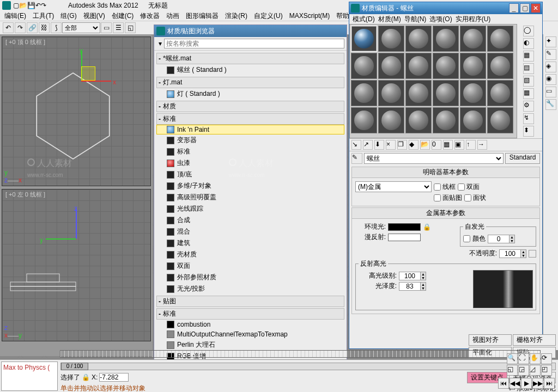  What do you see at coordinates (251, 243) in the screenshot?
I see `tree-item: 建筑` at bounding box center [251, 243].